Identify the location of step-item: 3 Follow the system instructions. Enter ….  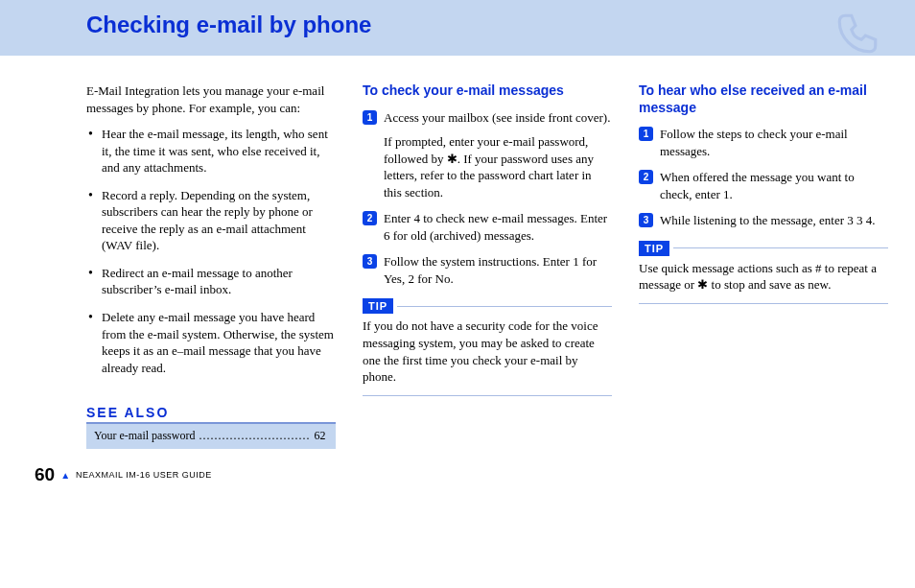
(487, 270).